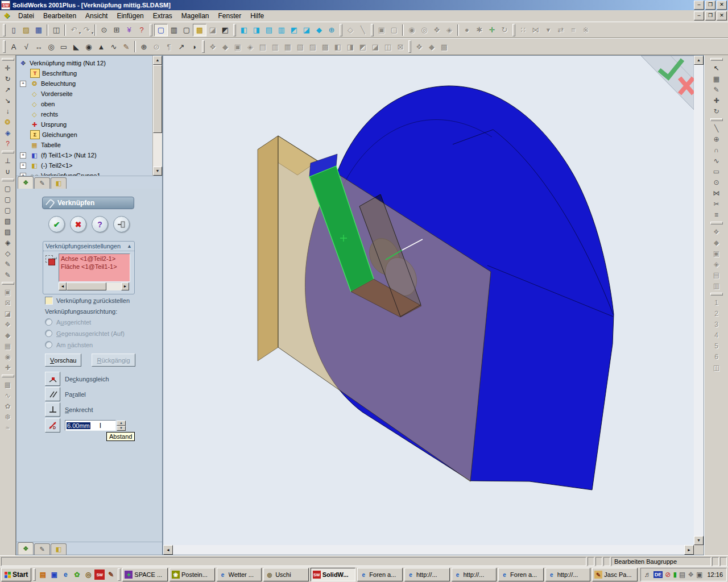  I want to click on note-icon: A, so click(14, 47).